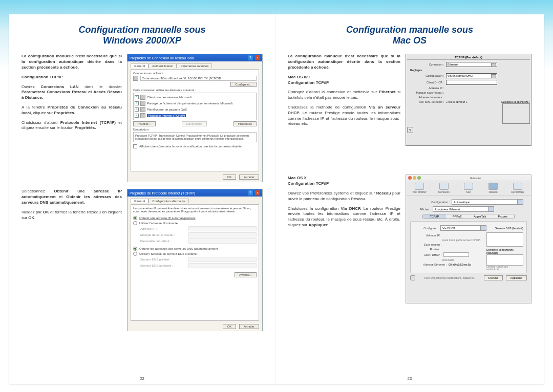  What do you see at coordinates (480, 216) in the screenshot?
I see `tab-appletalk: AppleTalk` at bounding box center [480, 216].